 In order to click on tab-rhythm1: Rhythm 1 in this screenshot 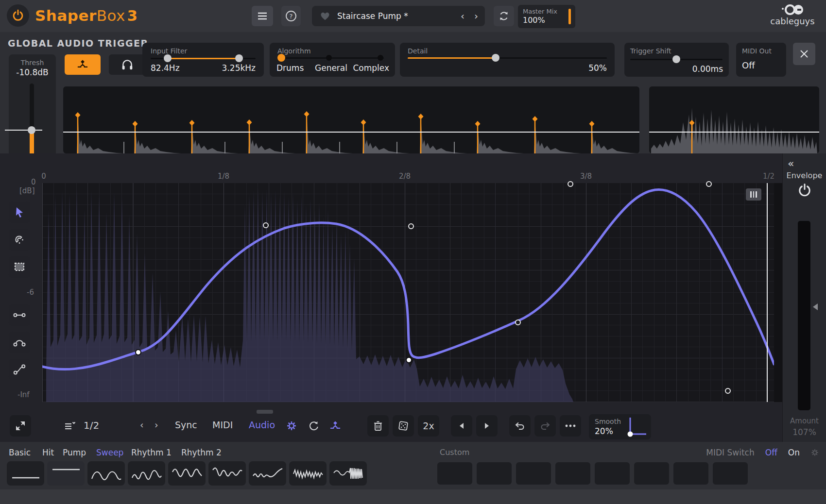, I will do `click(152, 453)`.